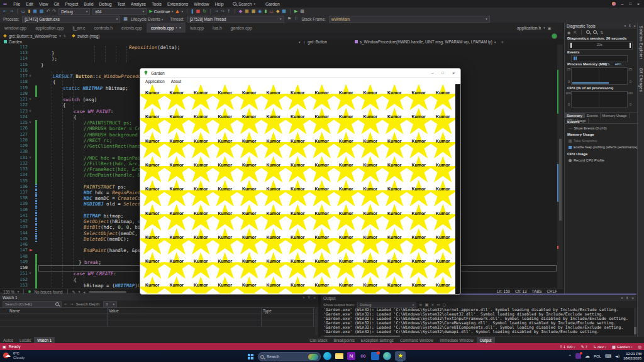 This screenshot has width=644, height=362. What do you see at coordinates (316, 321) in the screenshot?
I see `watch-scrollbar` at bounding box center [316, 321].